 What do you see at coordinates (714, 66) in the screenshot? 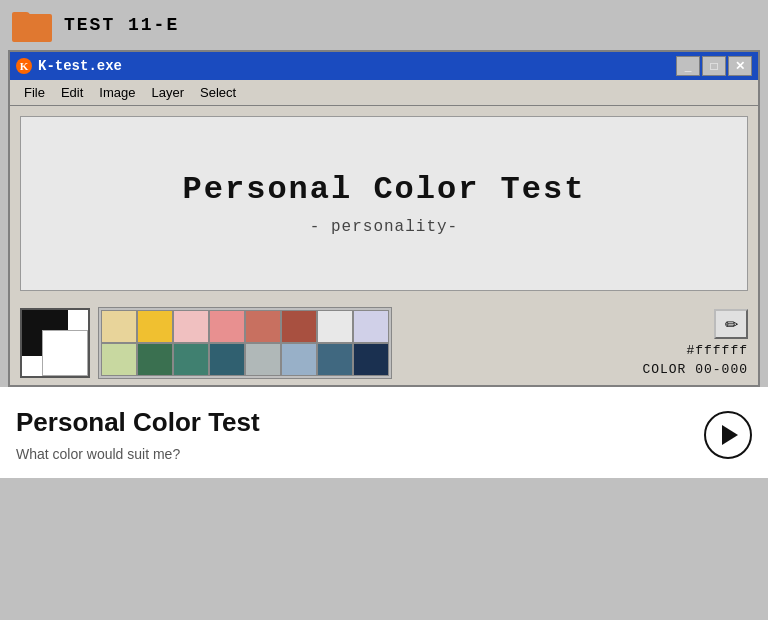
I see `titlebar-buttons: _ □ ✕` at bounding box center [714, 66].